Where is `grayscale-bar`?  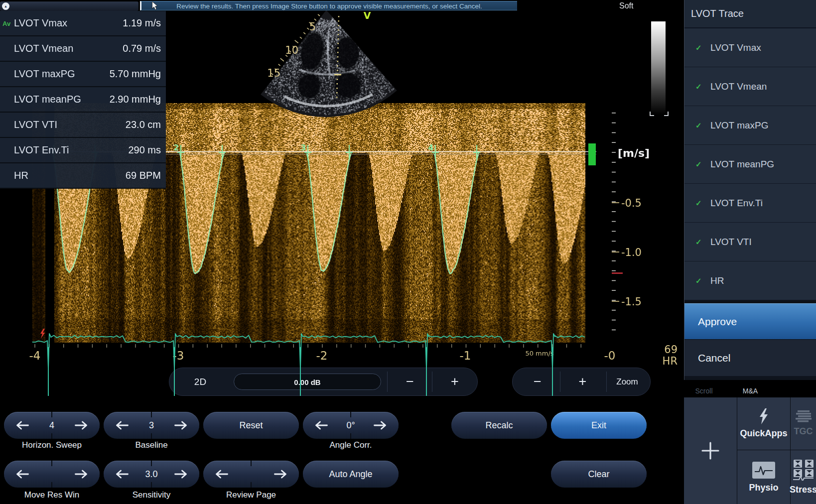 grayscale-bar is located at coordinates (659, 68).